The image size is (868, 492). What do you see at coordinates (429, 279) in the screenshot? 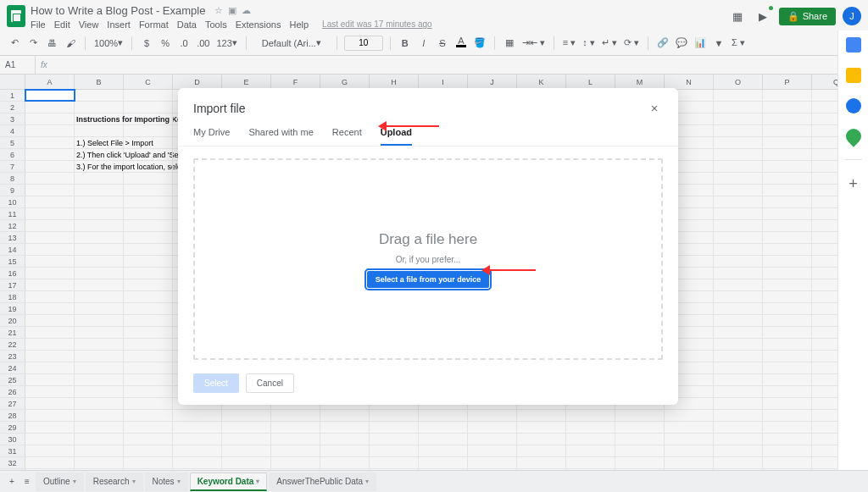
I see `select-file-button: Select a file from your device` at bounding box center [429, 279].